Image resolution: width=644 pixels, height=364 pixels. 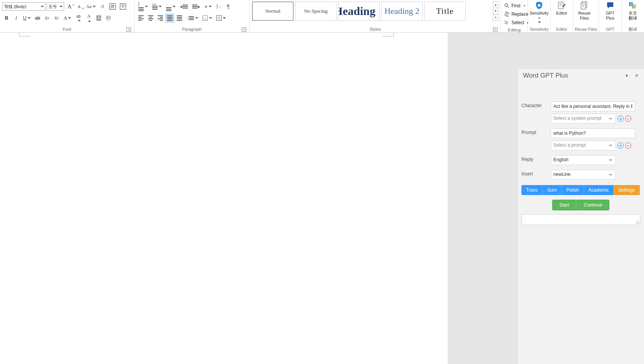 What do you see at coordinates (170, 18) in the screenshot?
I see `justify-button` at bounding box center [170, 18].